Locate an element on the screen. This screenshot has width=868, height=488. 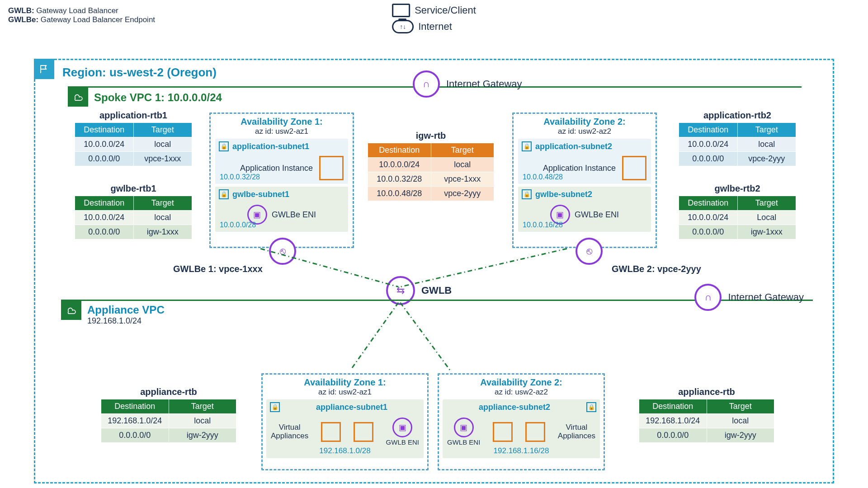
subnet-cidr: 10.0.0.32/28 is located at coordinates (240, 177).